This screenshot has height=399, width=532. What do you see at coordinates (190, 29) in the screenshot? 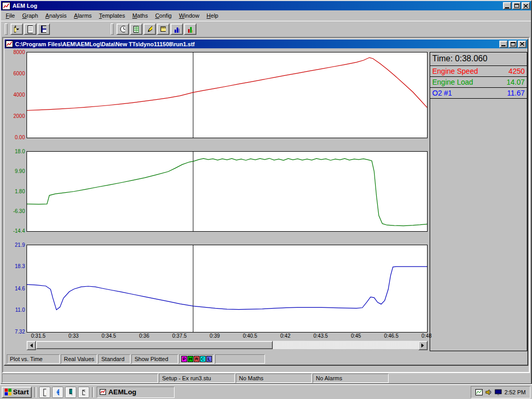
I see `histogram-icon` at bounding box center [190, 29].